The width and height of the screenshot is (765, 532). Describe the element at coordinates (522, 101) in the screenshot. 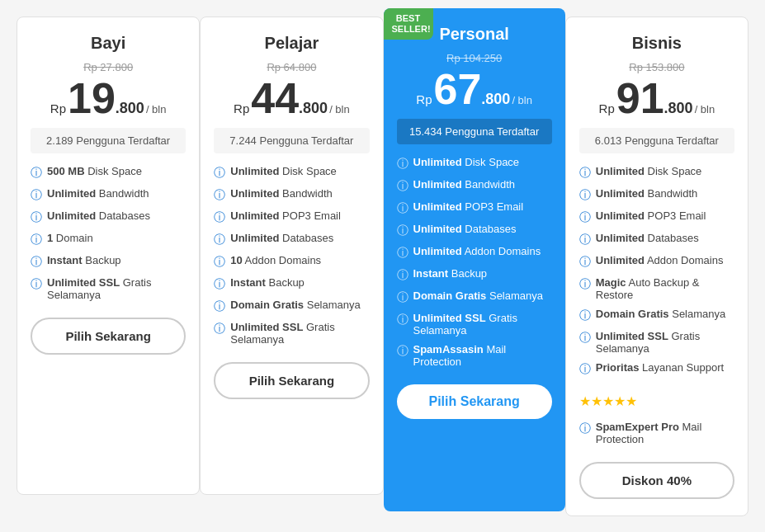

I see `price-per-personal: / bln` at that location.